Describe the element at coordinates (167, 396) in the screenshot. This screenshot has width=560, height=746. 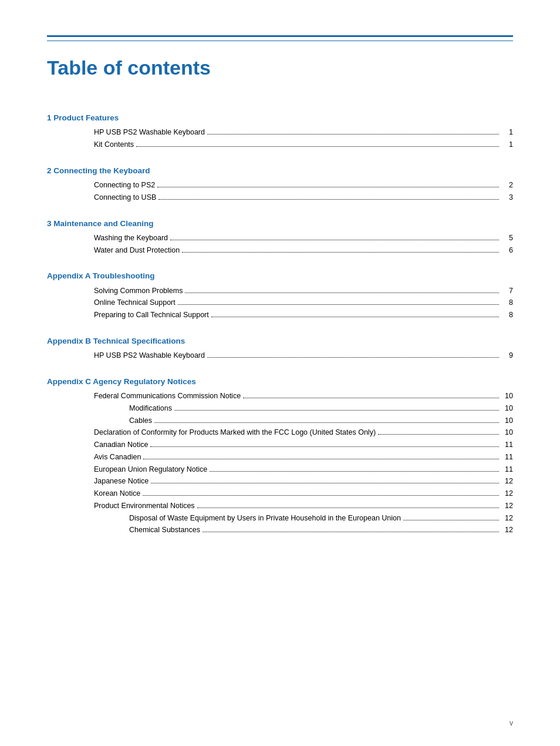
I see `toc-label: Federal Communications Commission Notice` at that location.